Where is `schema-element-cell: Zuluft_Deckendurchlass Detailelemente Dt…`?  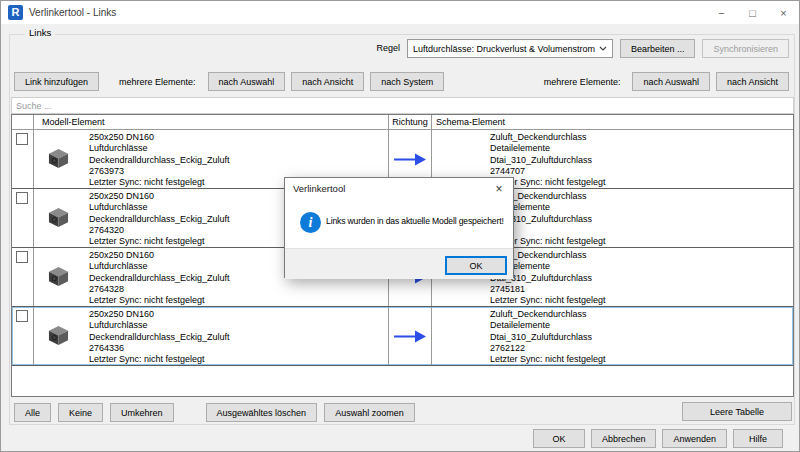 schema-element-cell: Zuluft_Deckendurchlass Detailelemente Dt… is located at coordinates (612, 336).